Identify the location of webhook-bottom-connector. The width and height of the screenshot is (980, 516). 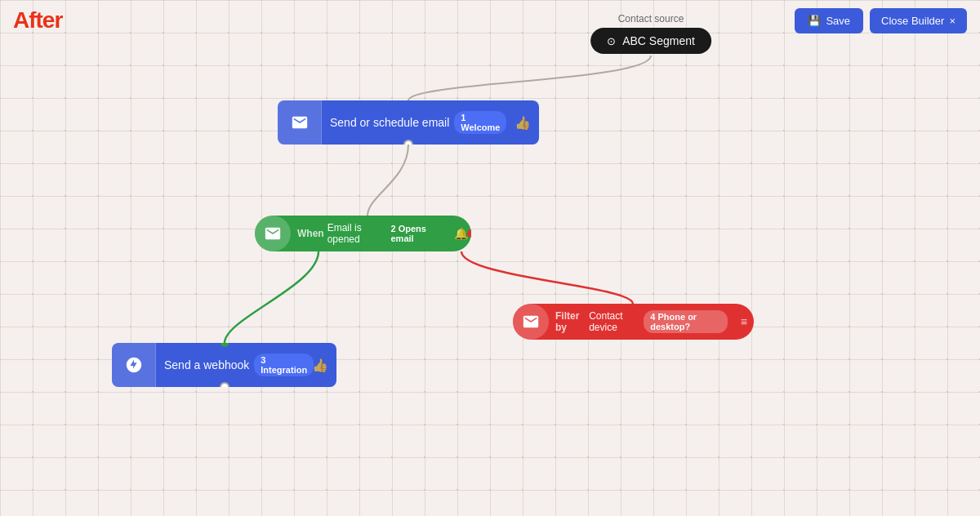
(225, 385).